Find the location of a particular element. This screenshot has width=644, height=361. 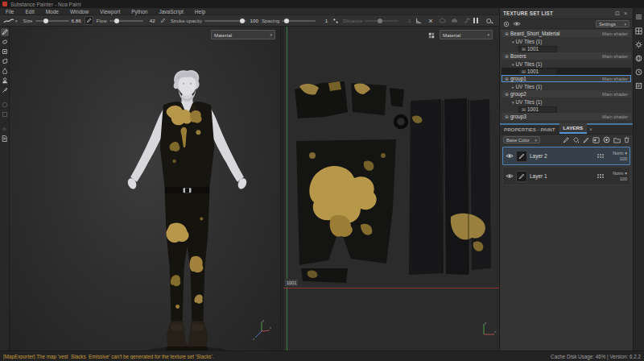

menu-edit: Edit is located at coordinates (29, 11).